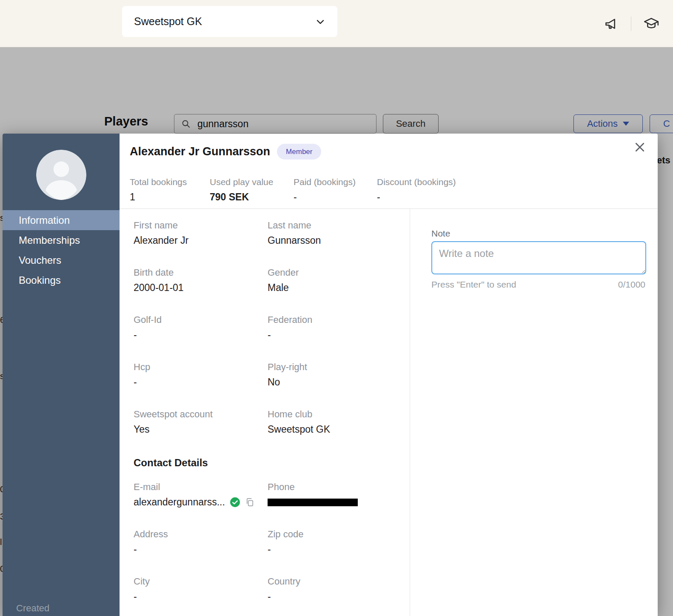 The height and width of the screenshot is (616, 673). Describe the element at coordinates (61, 260) in the screenshot. I see `sidebar-item-vouchers: Vouchers` at that location.